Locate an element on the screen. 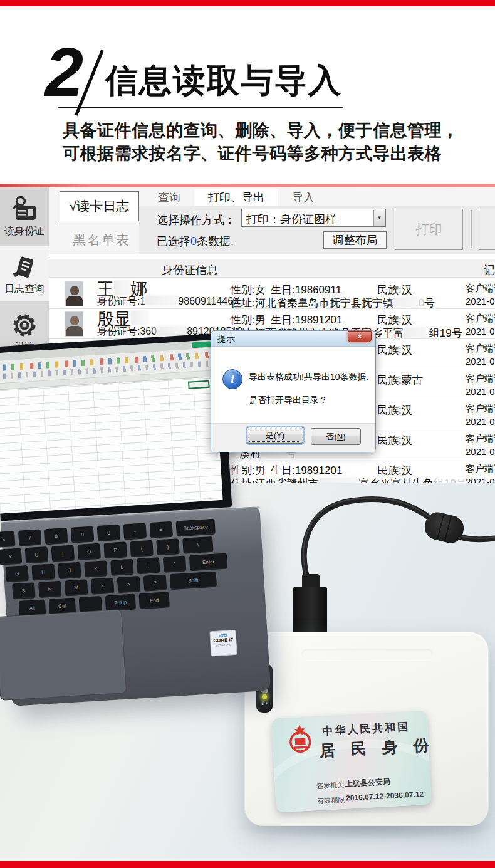 Image resolution: width=495 pixels, height=868 pixels. section-title: 信息读取与导入 is located at coordinates (224, 81).